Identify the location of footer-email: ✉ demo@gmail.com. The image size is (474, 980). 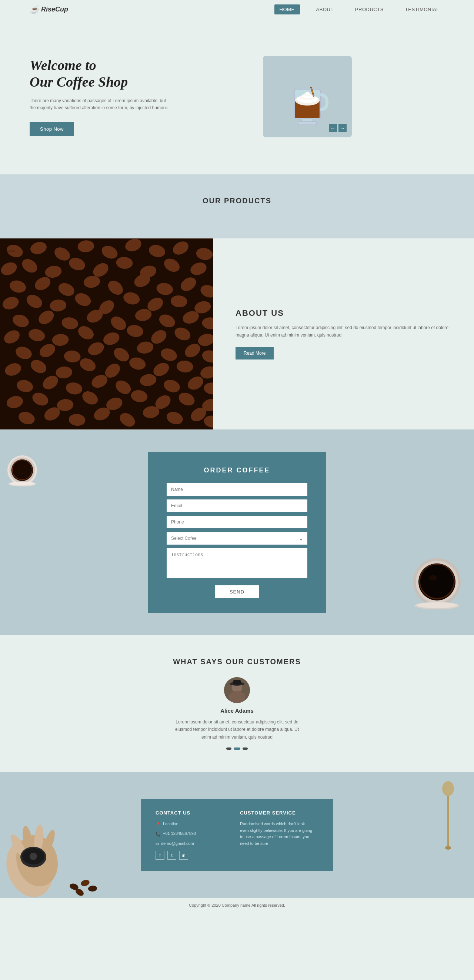
(192, 844).